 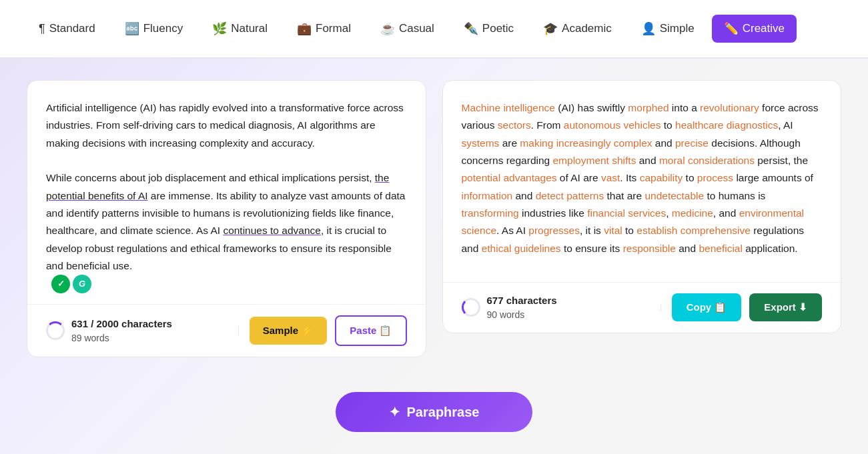 I want to click on hl-morphed: morphed, so click(x=648, y=108).